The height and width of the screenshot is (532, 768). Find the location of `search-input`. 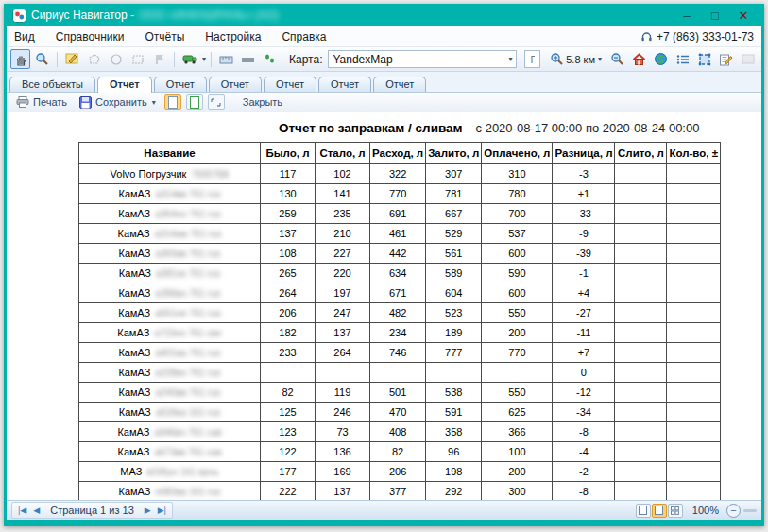

search-input is located at coordinates (533, 60).